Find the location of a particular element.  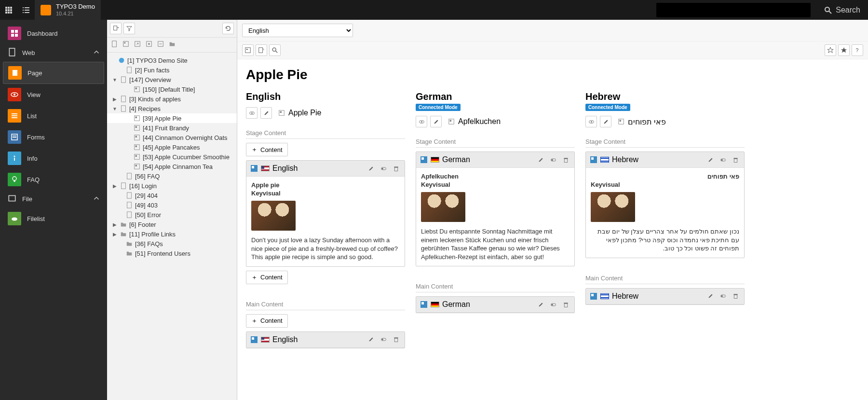

tree-node: [29] 404 is located at coordinates (172, 195).